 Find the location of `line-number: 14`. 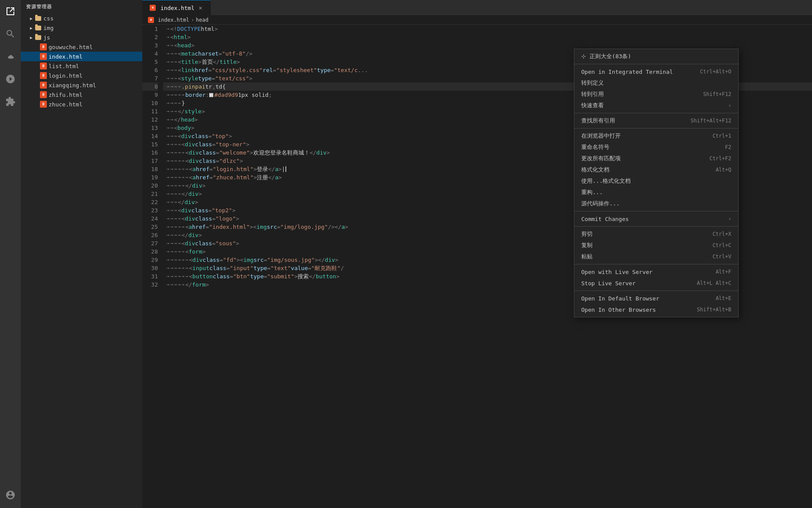

line-number: 14 is located at coordinates (150, 136).